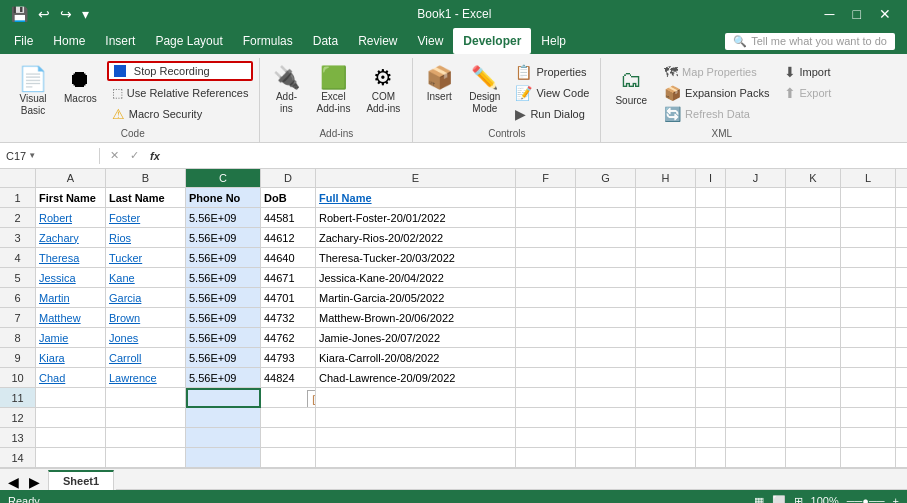 The width and height of the screenshot is (907, 503). I want to click on cell-k3, so click(814, 238).